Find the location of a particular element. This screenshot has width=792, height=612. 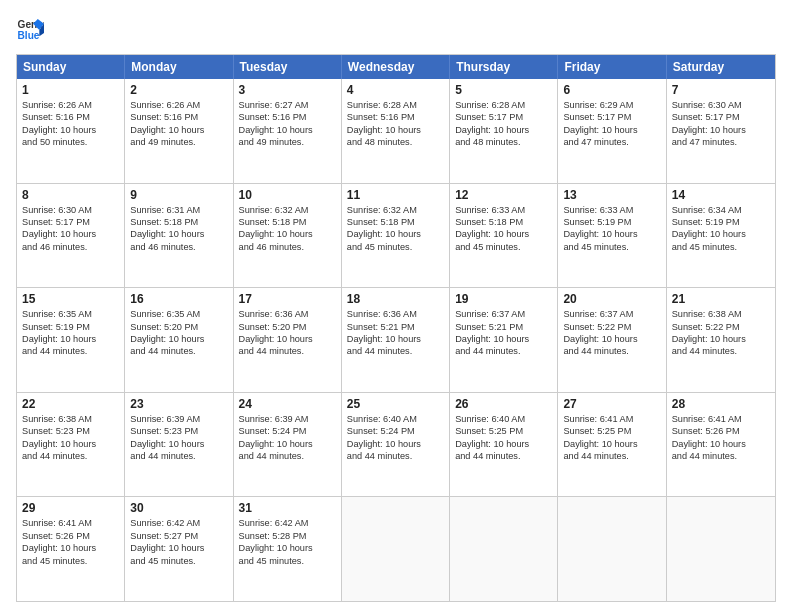

day-info: Sunset: 5:26 PM is located at coordinates (721, 431).